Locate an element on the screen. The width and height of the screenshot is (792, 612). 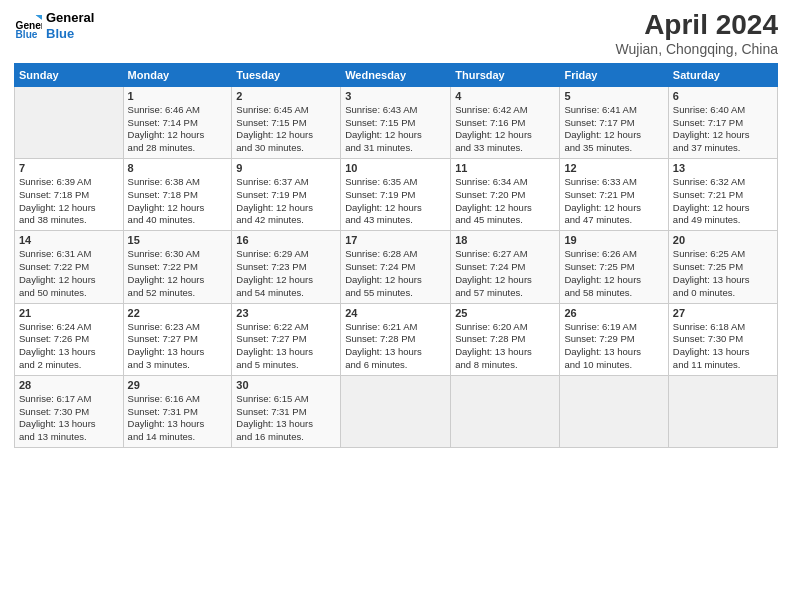
day-info: Sunrise: 6:25 AMSunset: 7:25 PMDaylight:… is located at coordinates (723, 274).